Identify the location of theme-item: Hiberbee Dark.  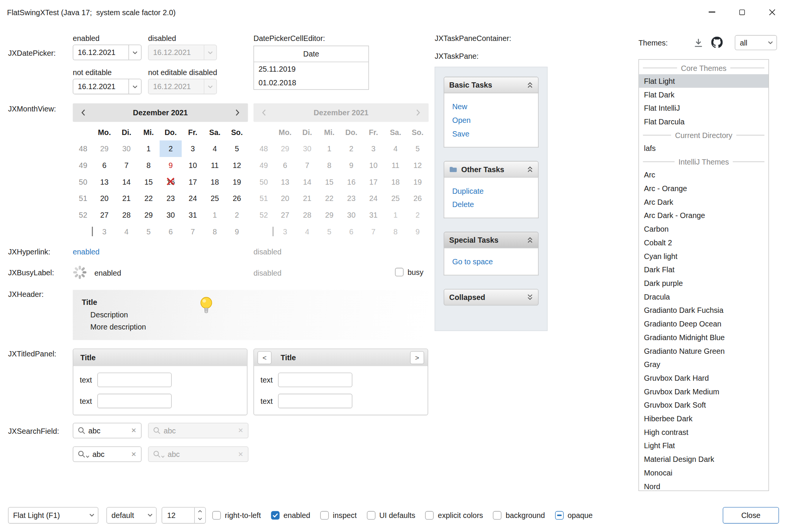
(704, 419).